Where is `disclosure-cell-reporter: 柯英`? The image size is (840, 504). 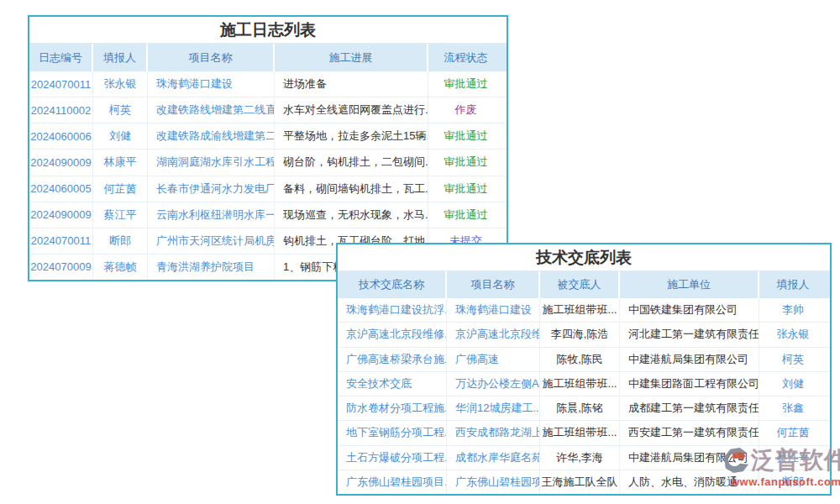 disclosure-cell-reporter: 柯英 is located at coordinates (793, 360).